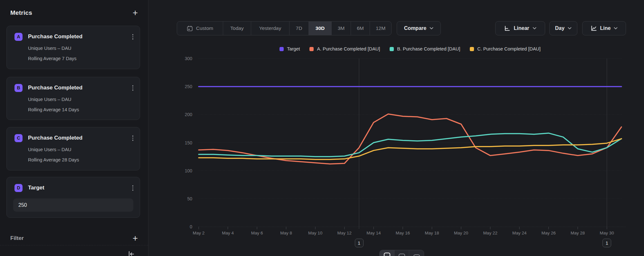 The image size is (644, 256). What do you see at coordinates (74, 245) in the screenshot?
I see `sidebar-divider` at bounding box center [74, 245].